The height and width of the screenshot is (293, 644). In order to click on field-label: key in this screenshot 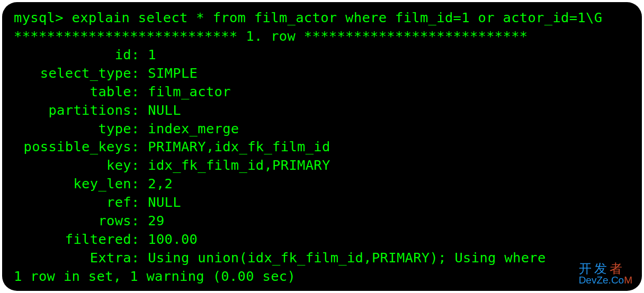, I will do `click(73, 165)`.